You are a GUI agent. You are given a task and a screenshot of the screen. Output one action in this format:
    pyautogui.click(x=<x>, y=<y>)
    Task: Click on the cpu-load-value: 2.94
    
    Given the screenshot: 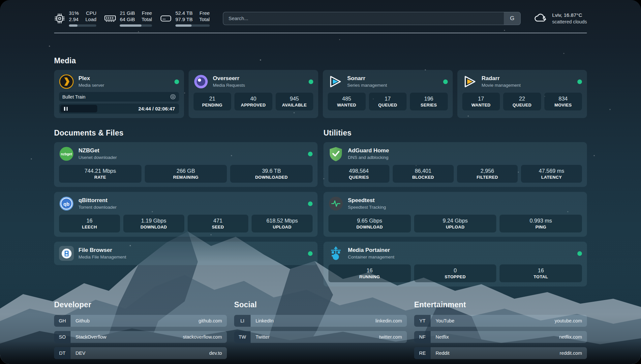 What is the action you would take?
    pyautogui.click(x=74, y=19)
    